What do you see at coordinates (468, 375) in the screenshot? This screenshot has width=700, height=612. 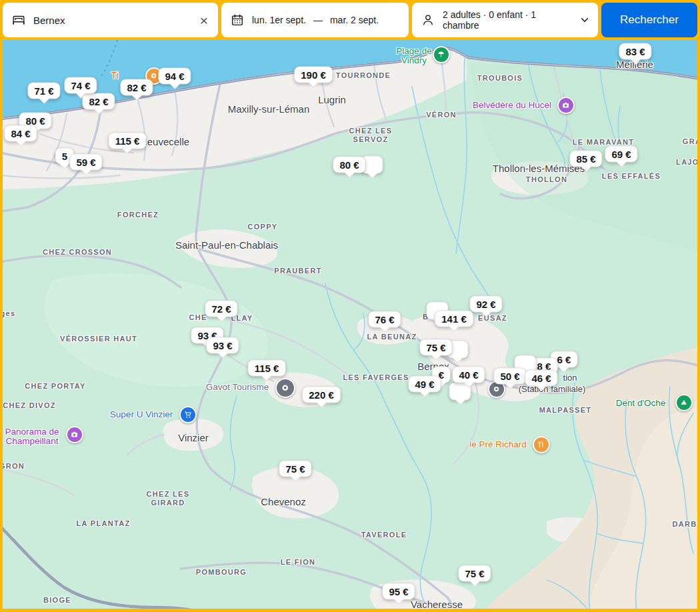 I see `price-pin: 40 €` at bounding box center [468, 375].